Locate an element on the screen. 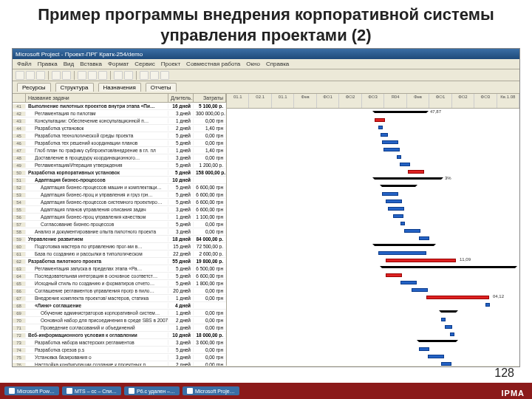  menu-Проект: Проект is located at coordinates (171, 64).